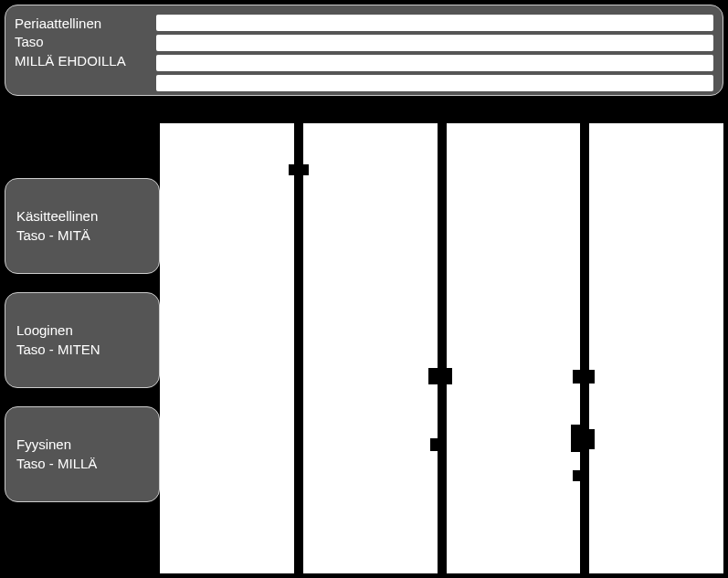  I want to click on label-line: Fyysinen, so click(88, 445).